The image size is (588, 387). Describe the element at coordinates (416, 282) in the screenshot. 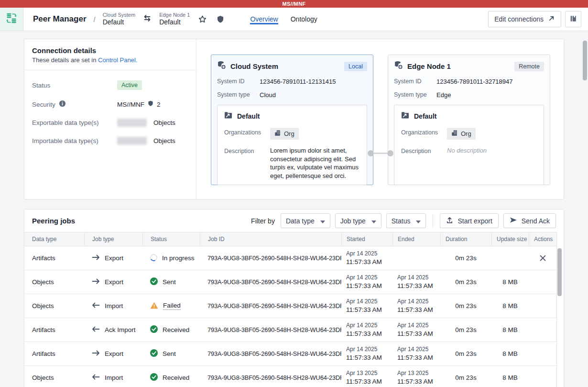

I see `job-ended: Apr 14 202511:57:33 AM` at that location.